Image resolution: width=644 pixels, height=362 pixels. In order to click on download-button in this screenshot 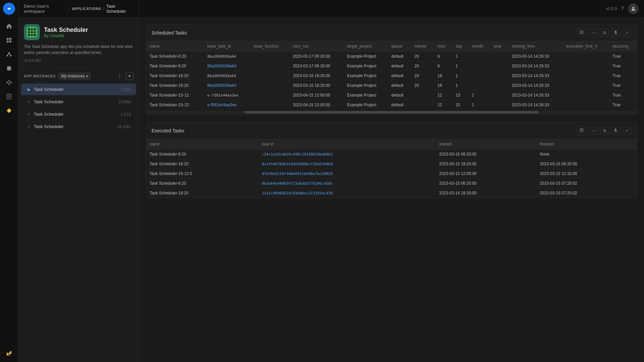, I will do `click(616, 33)`.